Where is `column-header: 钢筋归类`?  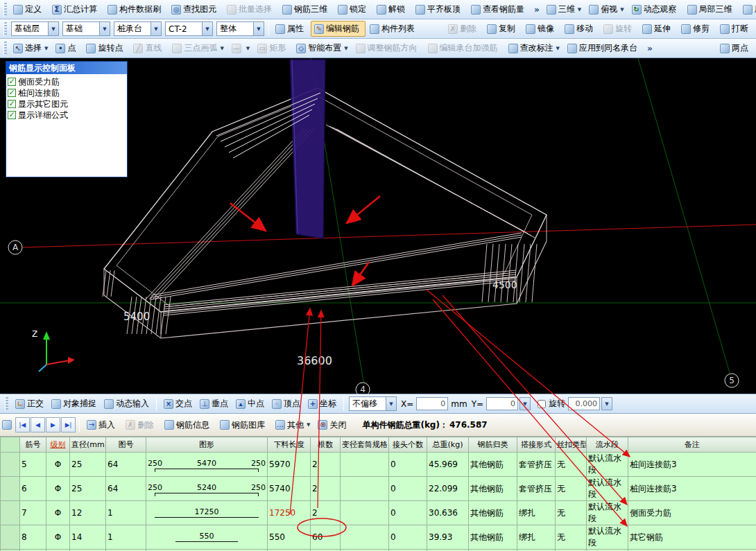
column-header: 钢筋归类 is located at coordinates (493, 445).